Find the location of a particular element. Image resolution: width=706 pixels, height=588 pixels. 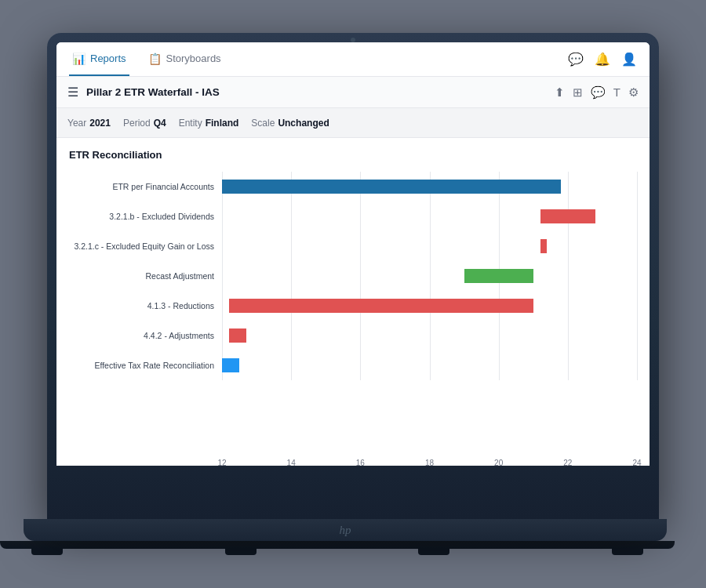

settings-icon: ⚙ is located at coordinates (634, 93).